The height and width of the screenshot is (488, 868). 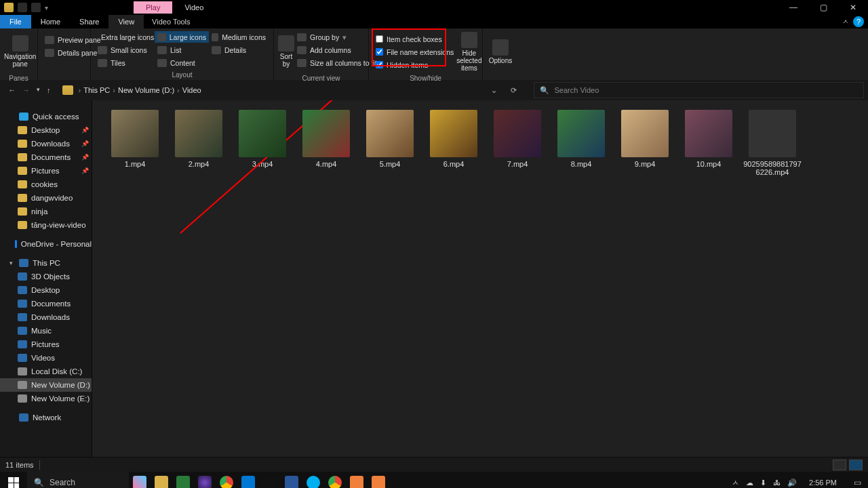 What do you see at coordinates (286, 52) in the screenshot?
I see `sort-by-button: Sort by` at bounding box center [286, 52].